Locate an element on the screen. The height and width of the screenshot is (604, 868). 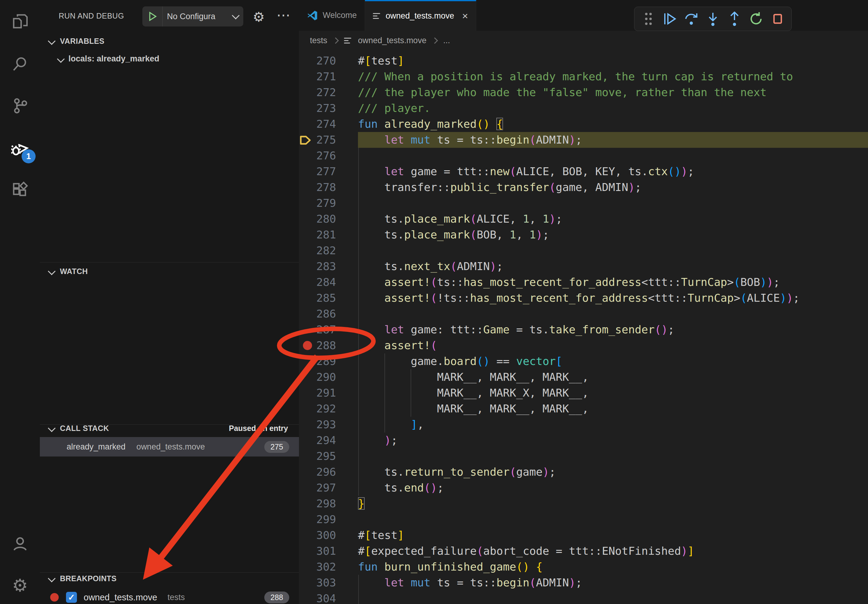
line-number-289: 289 is located at coordinates (326, 361).